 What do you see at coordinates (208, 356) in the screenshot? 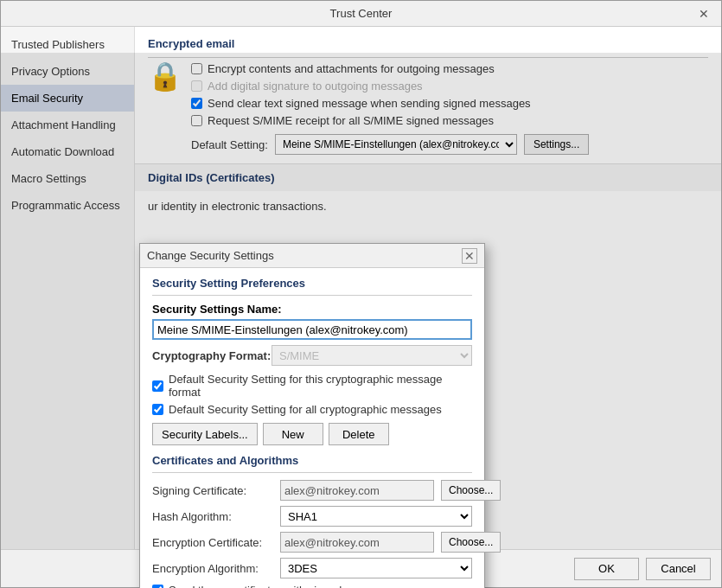
I see `crypto-format-label: Cryptography Format:` at bounding box center [208, 356].